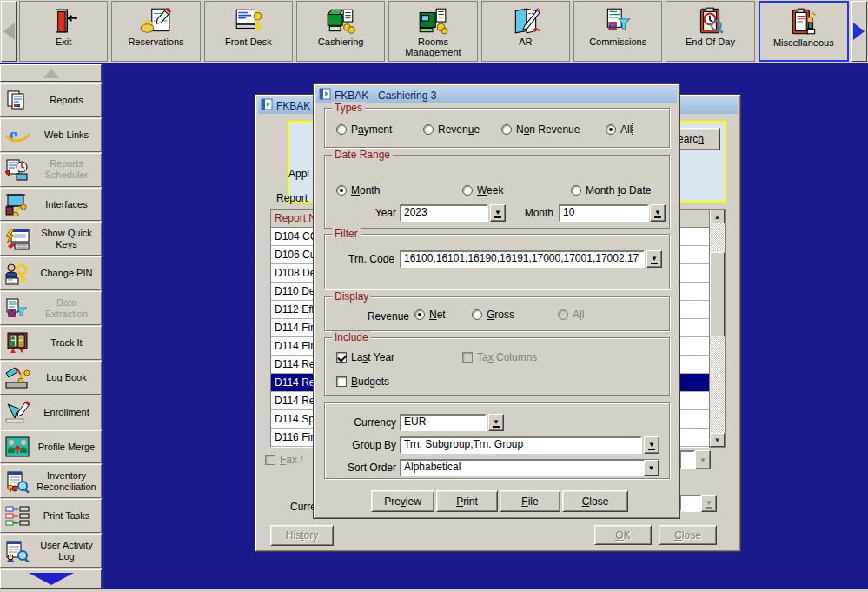  What do you see at coordinates (50, 343) in the screenshot?
I see `sidebar-item-track-it: Track It` at bounding box center [50, 343].